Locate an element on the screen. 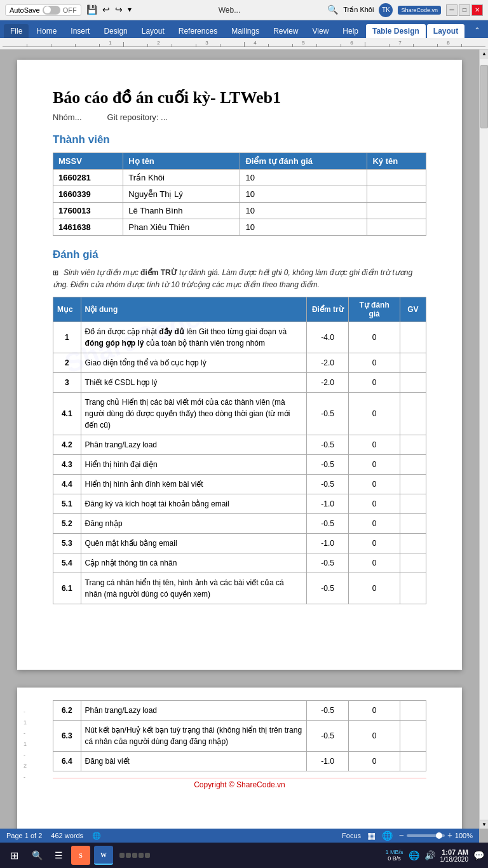  member-row: 1660339Nguyễn Thị Lý10 is located at coordinates (240, 194).